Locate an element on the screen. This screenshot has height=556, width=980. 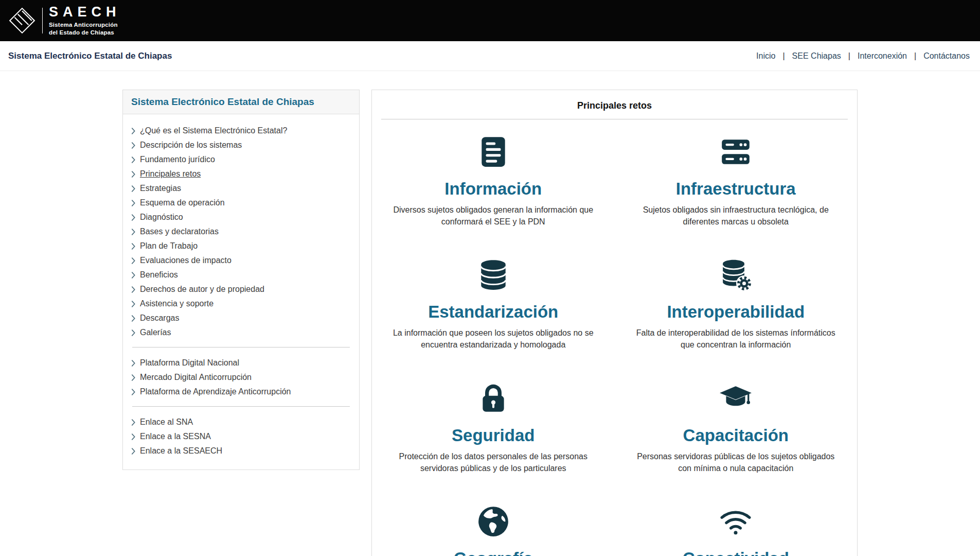
sidebar-item-beneficios: Beneficios is located at coordinates (241, 275).